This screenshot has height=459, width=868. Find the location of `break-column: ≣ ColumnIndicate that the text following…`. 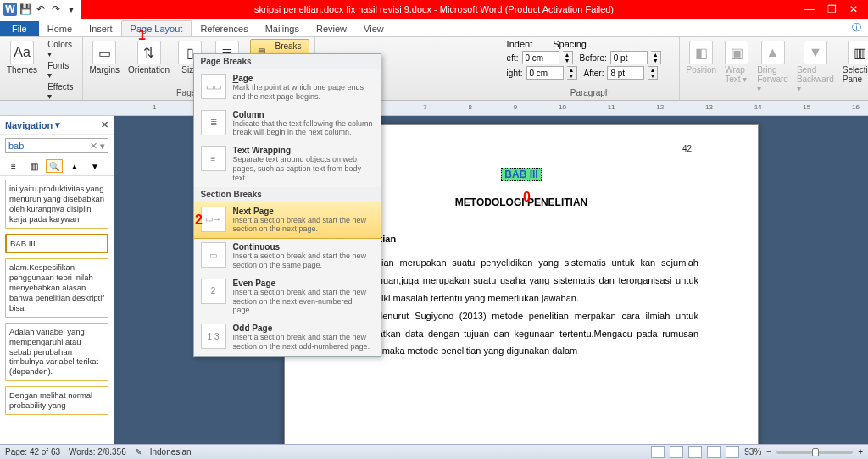

break-column: ≣ ColumnIndicate that the text following… is located at coordinates (287, 124).